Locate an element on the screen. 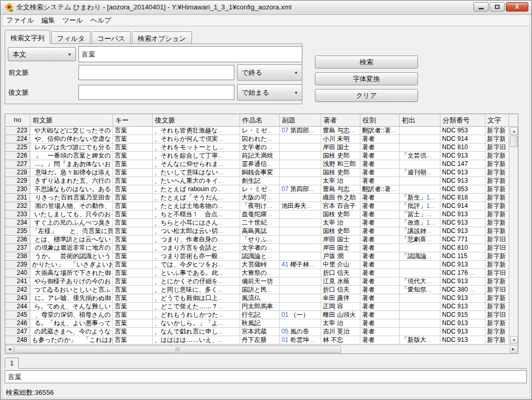 The image size is (532, 400). cell-debut: 「文芸倶... is located at coordinates (420, 156).